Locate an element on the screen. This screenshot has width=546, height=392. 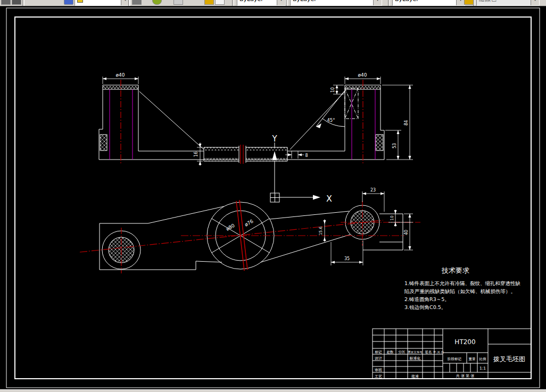
linetype-control: ByLayer ▼ is located at coordinates (336, 3).